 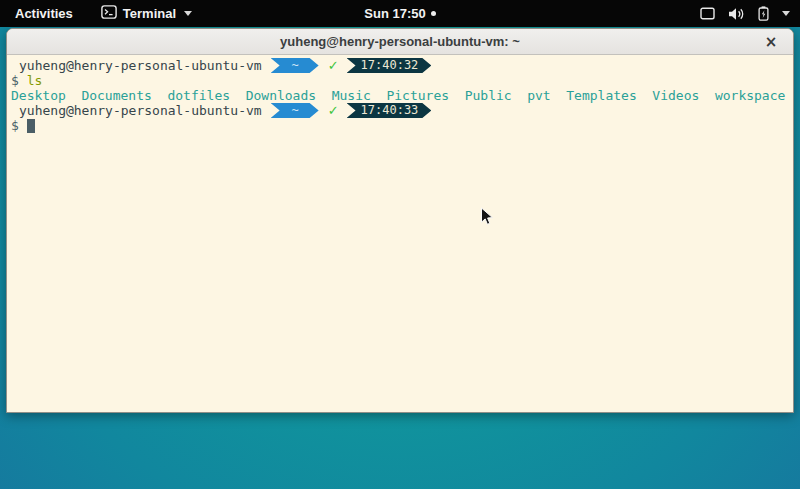 I want to click on directory-name: Music, so click(x=352, y=96).